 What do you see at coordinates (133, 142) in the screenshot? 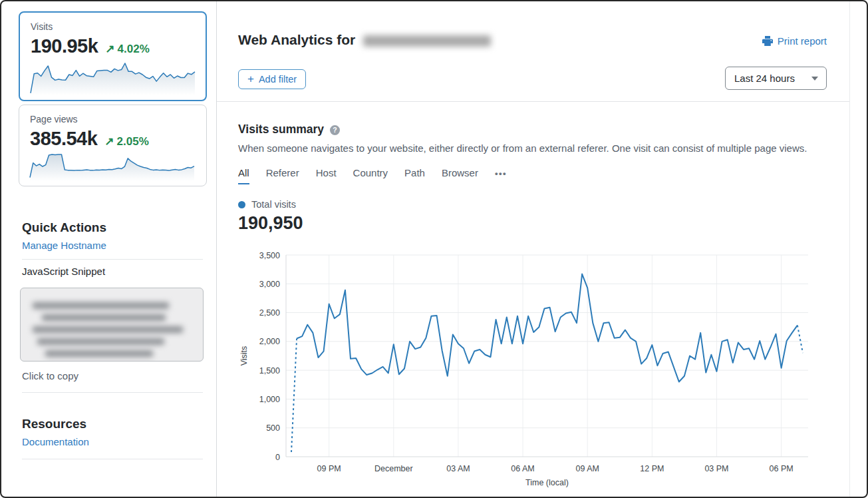
I see `pageviews-delta-percent: 2.05%` at bounding box center [133, 142].